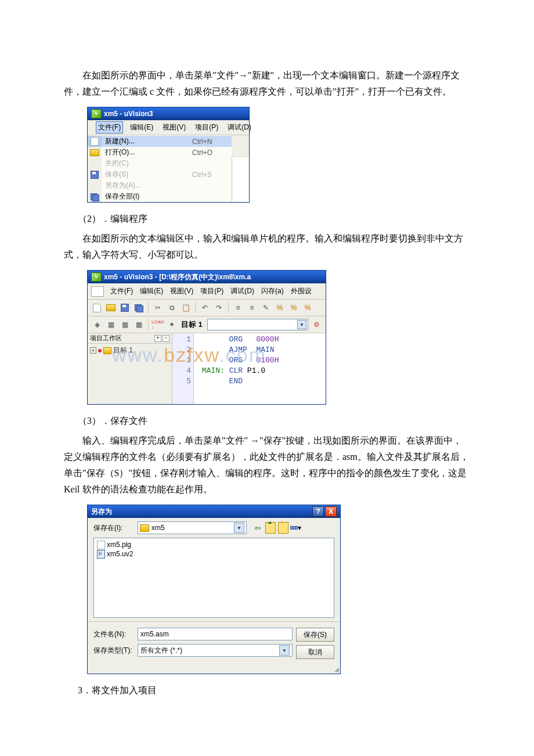 The width and height of the screenshot is (534, 756). I want to click on menu-item-label: 保存全部(I), so click(147, 196).